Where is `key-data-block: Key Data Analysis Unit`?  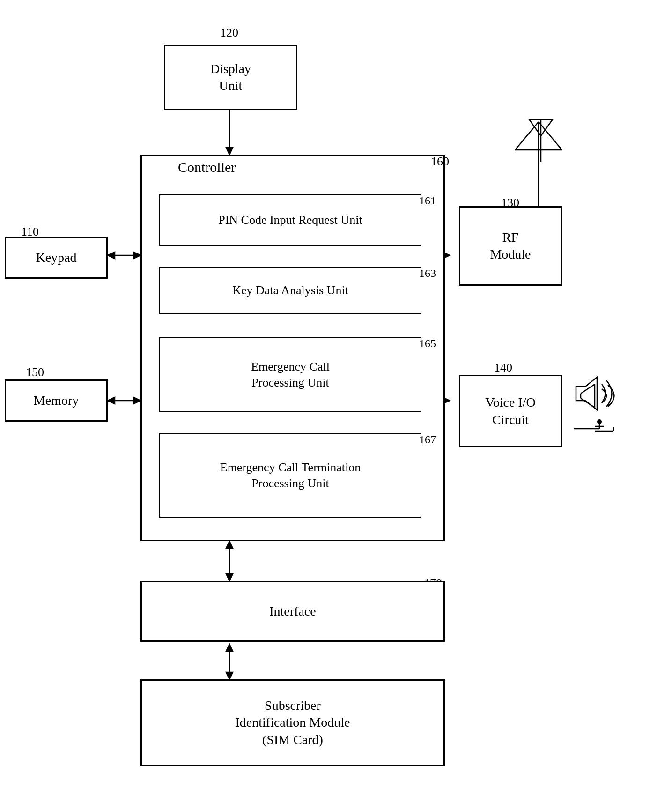
key-data-block: Key Data Analysis Unit is located at coordinates (290, 290).